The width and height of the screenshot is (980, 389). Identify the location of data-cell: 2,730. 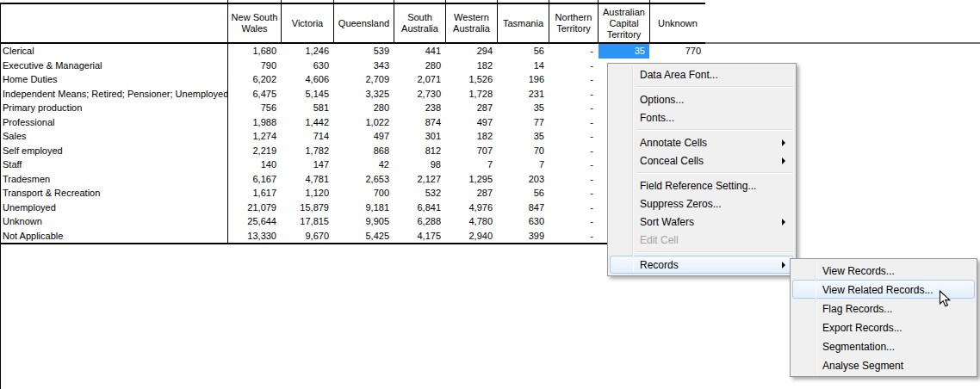
(420, 95).